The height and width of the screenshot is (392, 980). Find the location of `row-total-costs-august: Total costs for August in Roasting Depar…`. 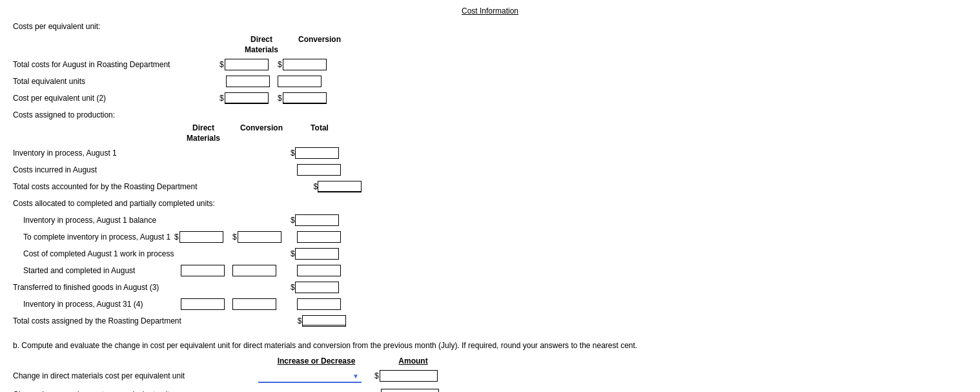

row-total-costs-august: Total costs for August in Roasting Depar… is located at coordinates (490, 65).